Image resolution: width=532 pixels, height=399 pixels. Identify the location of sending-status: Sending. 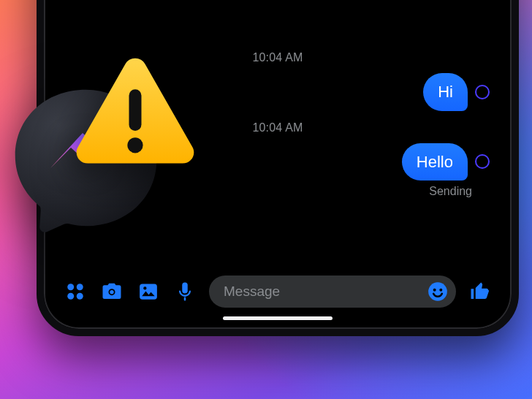
(278, 191).